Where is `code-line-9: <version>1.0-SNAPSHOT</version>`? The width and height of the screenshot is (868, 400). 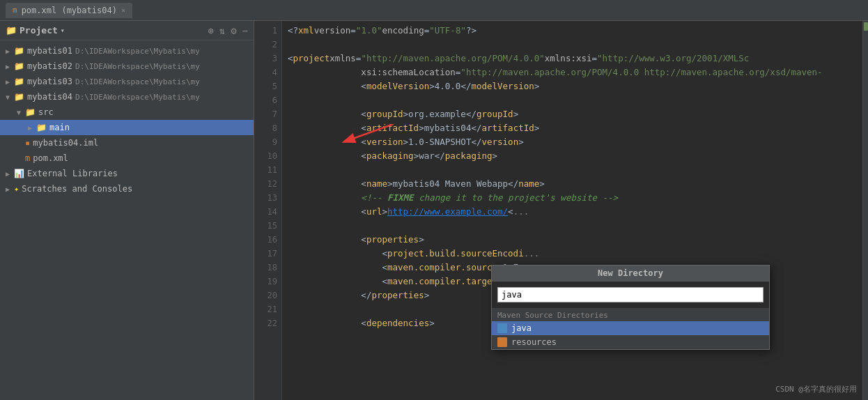
code-line-9: <version>1.0-SNAPSHOT</version> is located at coordinates (573, 142).